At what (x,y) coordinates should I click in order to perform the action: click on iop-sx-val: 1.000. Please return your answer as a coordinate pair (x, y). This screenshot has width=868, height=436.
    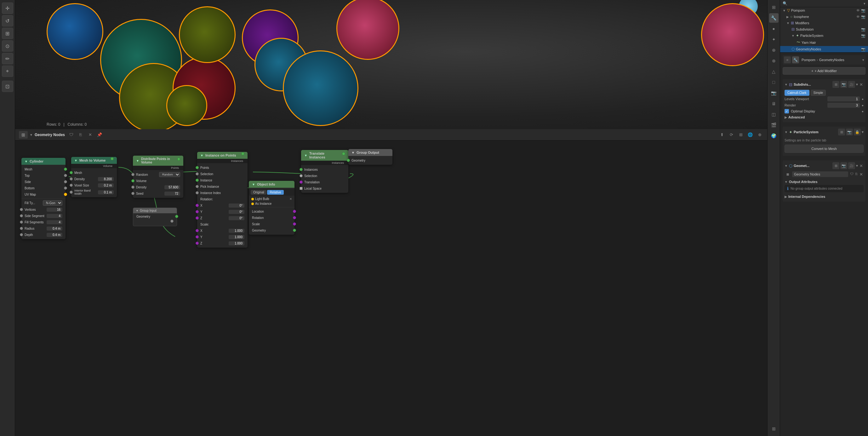
    Looking at the image, I should click on (237, 231).